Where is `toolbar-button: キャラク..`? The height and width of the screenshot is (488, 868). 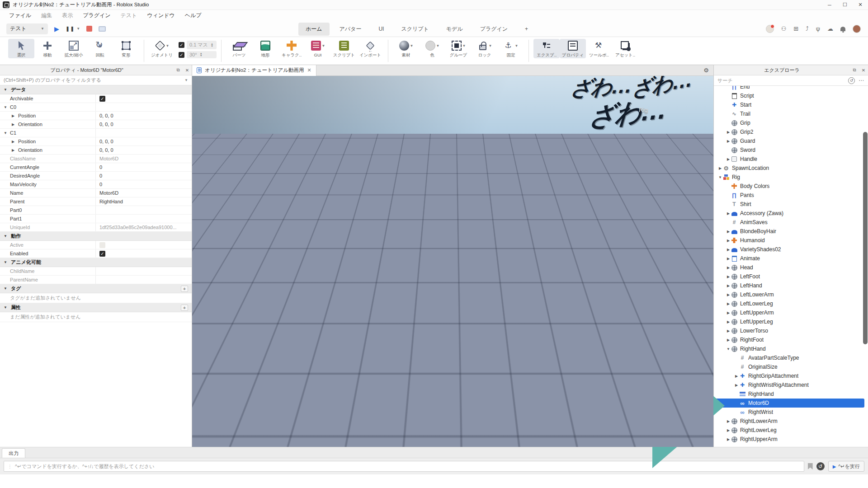 toolbar-button: キャラク.. is located at coordinates (292, 49).